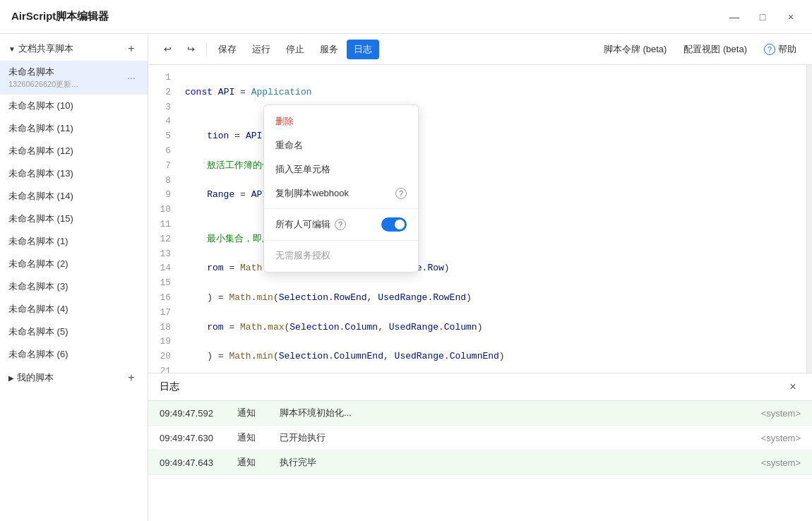  What do you see at coordinates (73, 378) in the screenshot?
I see `my-scripts-section: ▶ 我的脚本 +` at bounding box center [73, 378].